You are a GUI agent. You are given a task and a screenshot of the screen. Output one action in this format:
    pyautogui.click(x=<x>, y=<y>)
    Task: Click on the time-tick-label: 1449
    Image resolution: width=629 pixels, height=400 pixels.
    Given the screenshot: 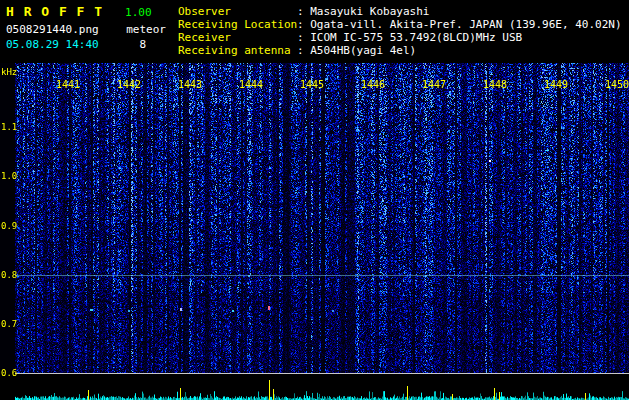 What is the action you would take?
    pyautogui.click(x=556, y=84)
    